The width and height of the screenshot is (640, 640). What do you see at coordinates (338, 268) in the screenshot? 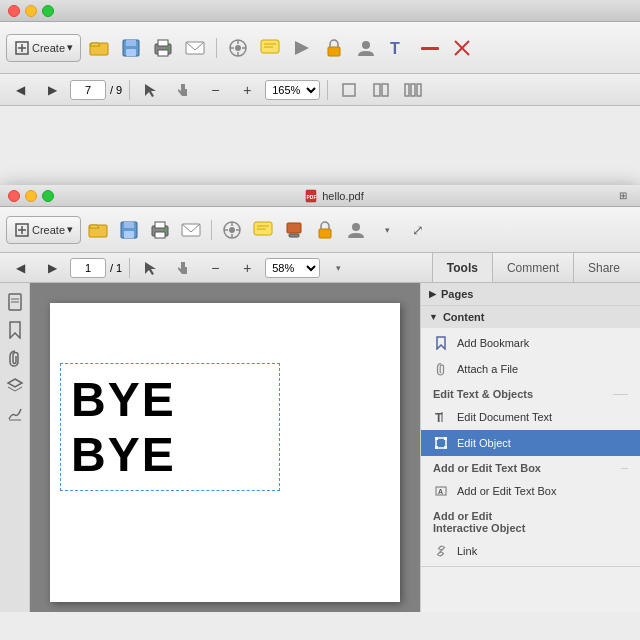
I see `fg-zoom-arrow: ▾` at bounding box center [338, 268].